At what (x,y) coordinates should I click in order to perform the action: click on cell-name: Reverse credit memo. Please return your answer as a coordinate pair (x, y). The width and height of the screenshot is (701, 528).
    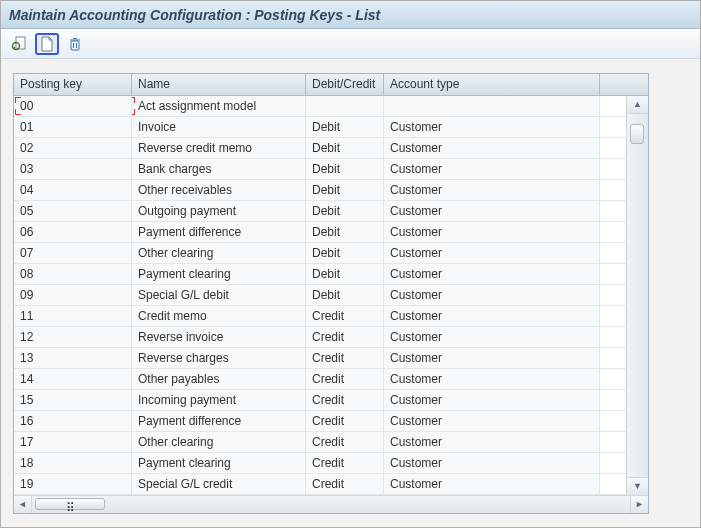
    Looking at the image, I should click on (219, 148).